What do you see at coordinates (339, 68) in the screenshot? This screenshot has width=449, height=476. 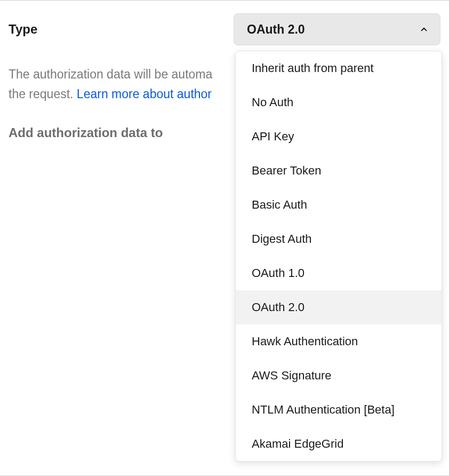 I see `auth-type-option: Inherit auth from parent` at bounding box center [339, 68].